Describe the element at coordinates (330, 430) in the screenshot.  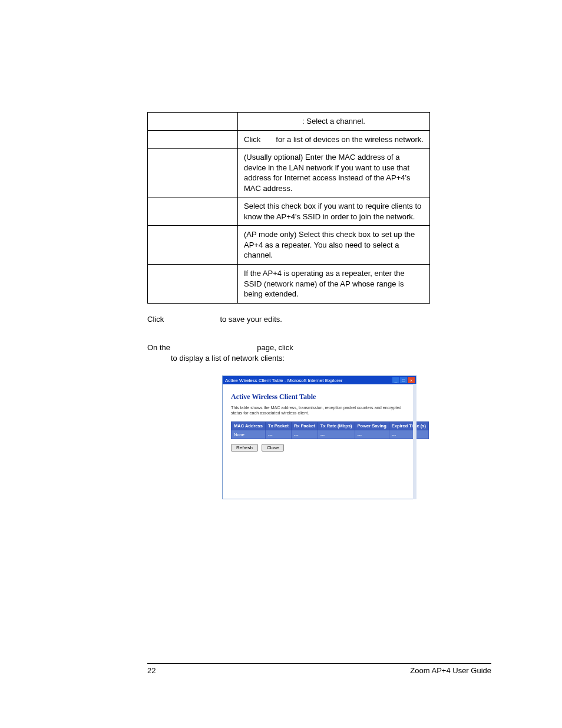
I see `client-table: MAC Address Tx Packet Rx Packet Tx Rate …` at that location.